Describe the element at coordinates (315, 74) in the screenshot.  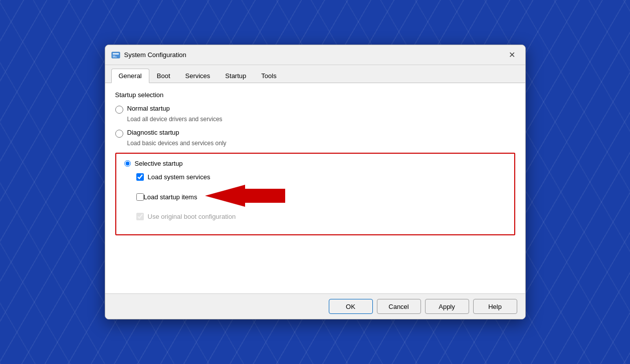
I see `tab-bar: General Boot Services Startup Tools` at that location.